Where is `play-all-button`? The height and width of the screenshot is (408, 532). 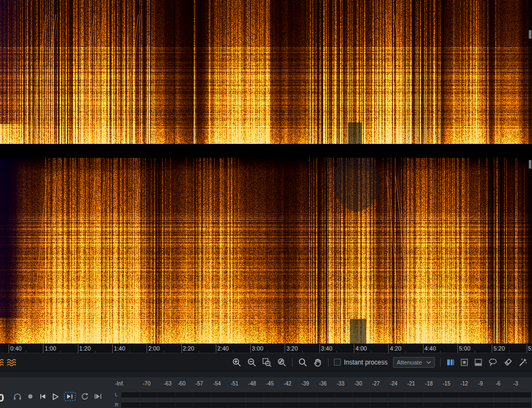
play-all-button is located at coordinates (98, 396).